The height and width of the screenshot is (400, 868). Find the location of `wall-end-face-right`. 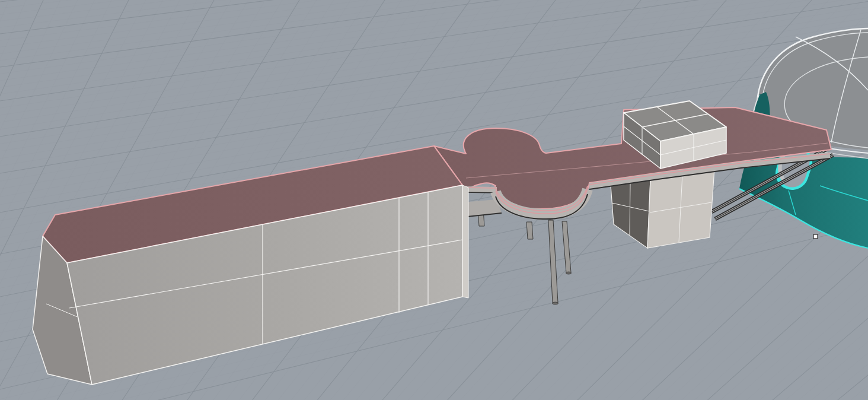

wall-end-face-right is located at coordinates (465, 242).